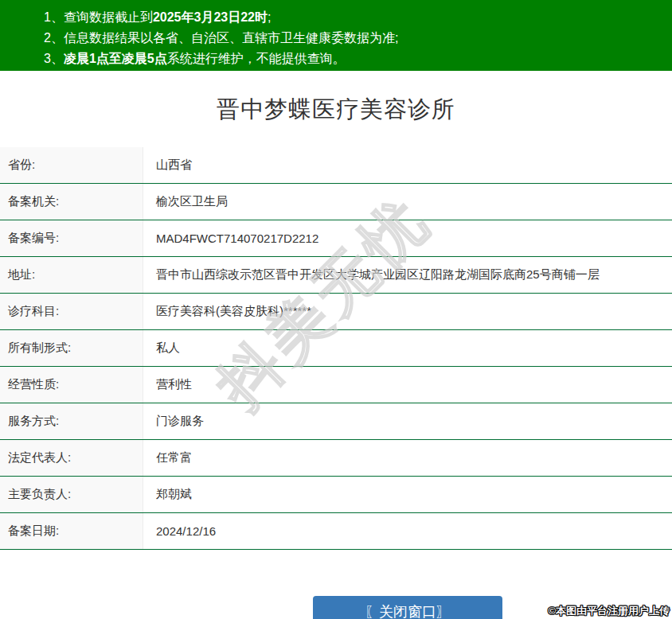  What do you see at coordinates (336, 348) in the screenshot?
I see `table-row-ownership-form: 所有制形式: 私人` at bounding box center [336, 348].